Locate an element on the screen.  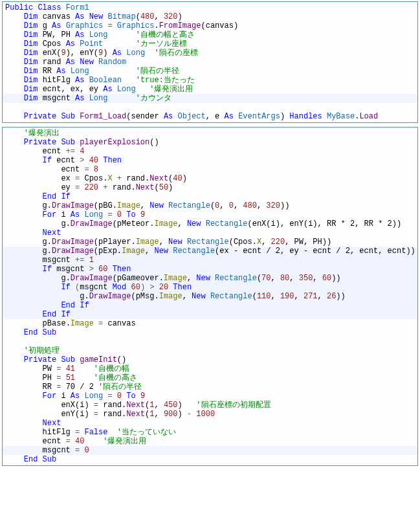
code-line: ey = 220 + rand.Next(50) is located at coordinates (210, 188).